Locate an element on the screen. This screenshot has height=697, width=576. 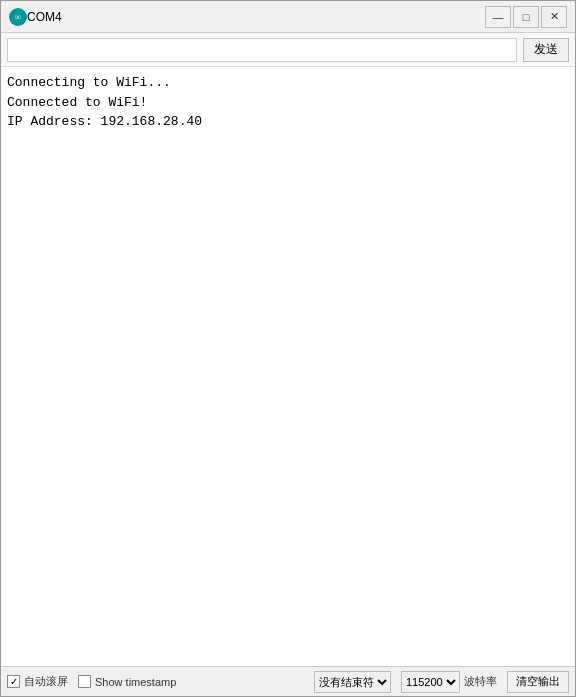
timestamp-checkbox is located at coordinates (84, 682).